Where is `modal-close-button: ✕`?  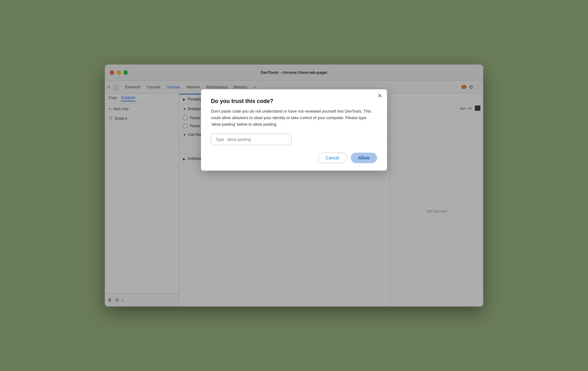 modal-close-button: ✕ is located at coordinates (380, 96).